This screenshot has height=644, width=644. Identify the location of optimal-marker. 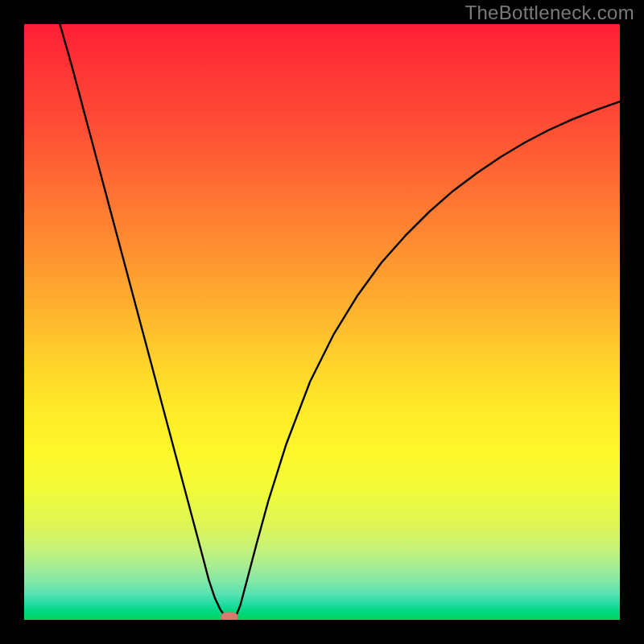
(229, 617).